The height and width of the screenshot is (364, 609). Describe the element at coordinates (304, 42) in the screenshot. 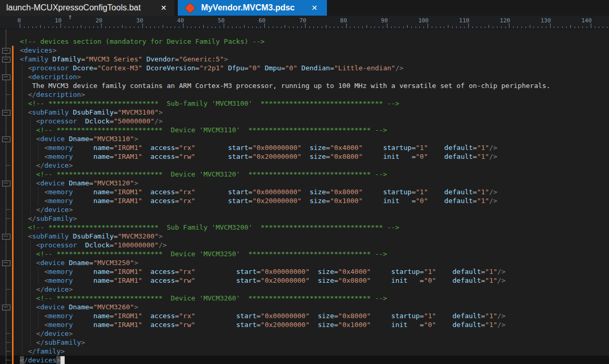

I see `code-line: <!-- devices section (mandatory for Devi…` at that location.